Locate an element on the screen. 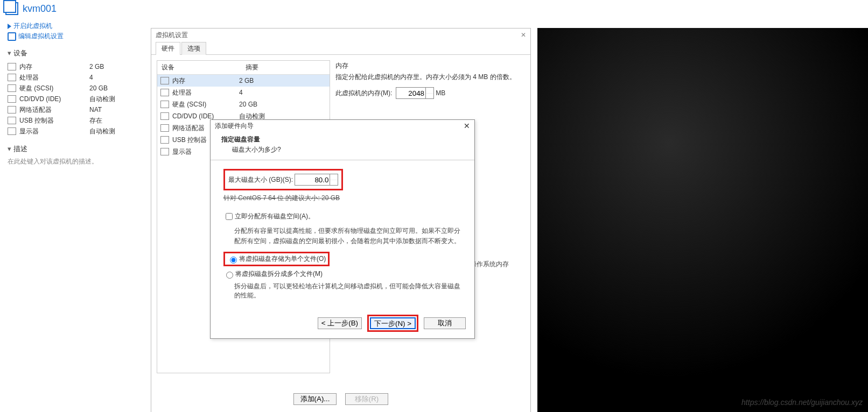 The height and width of the screenshot is (412, 868). device-value: 2 GB is located at coordinates (97, 67).